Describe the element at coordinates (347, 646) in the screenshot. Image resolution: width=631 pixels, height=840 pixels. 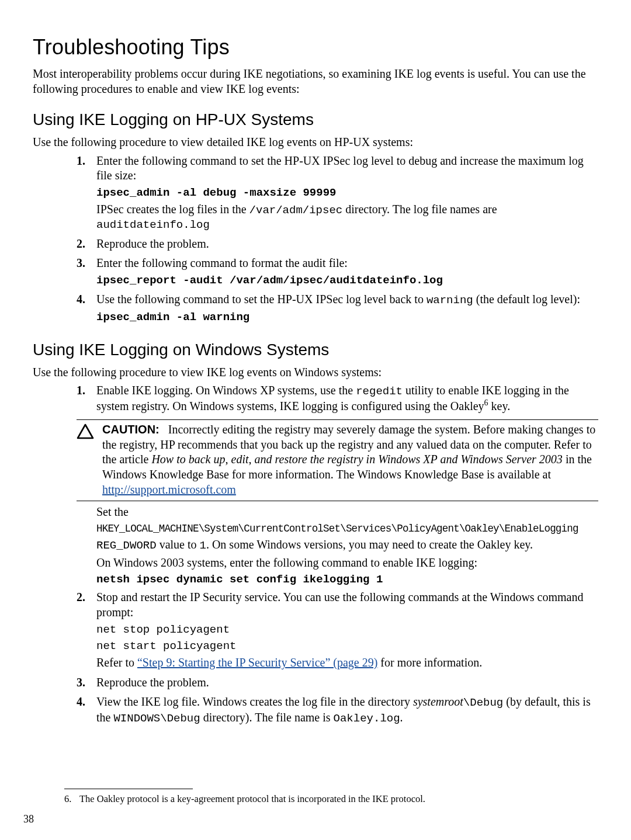
I see `command: net start policyagent` at that location.